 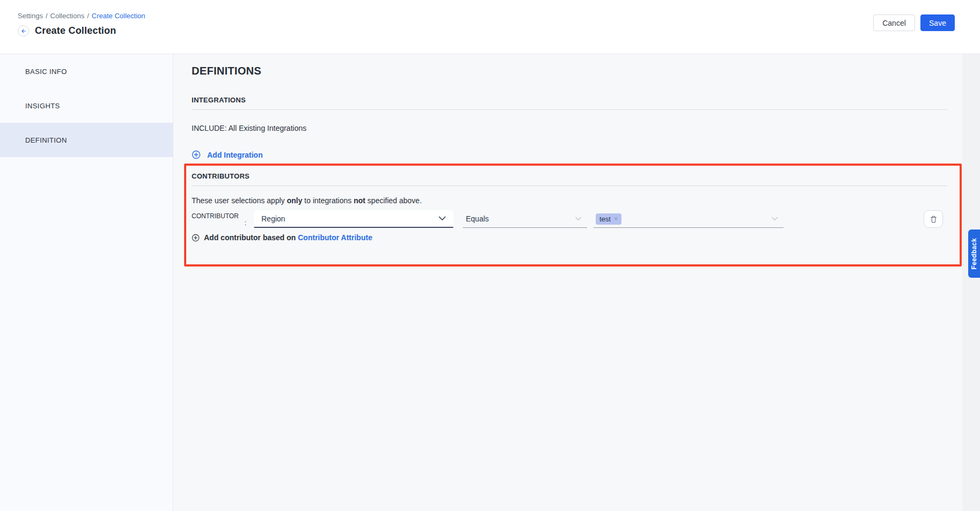 I want to click on contributor-row-label: CONTRIBUTOR :, so click(x=223, y=220).